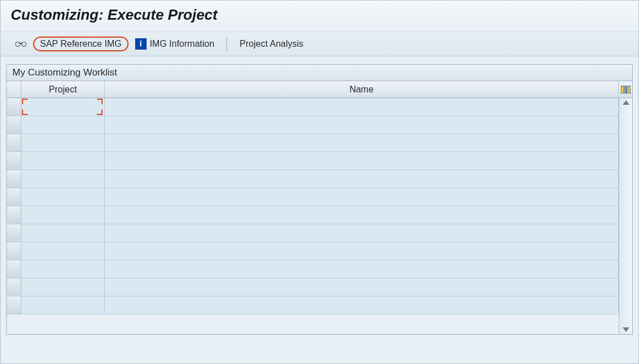 The width and height of the screenshot is (639, 364). I want to click on glasses-icon, so click(21, 44).